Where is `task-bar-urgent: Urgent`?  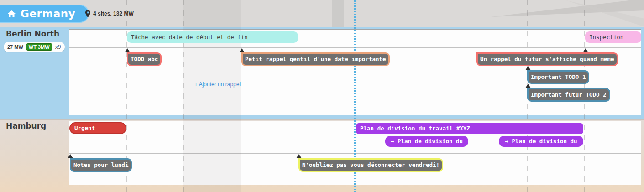 task-bar-urgent: Urgent is located at coordinates (98, 128).